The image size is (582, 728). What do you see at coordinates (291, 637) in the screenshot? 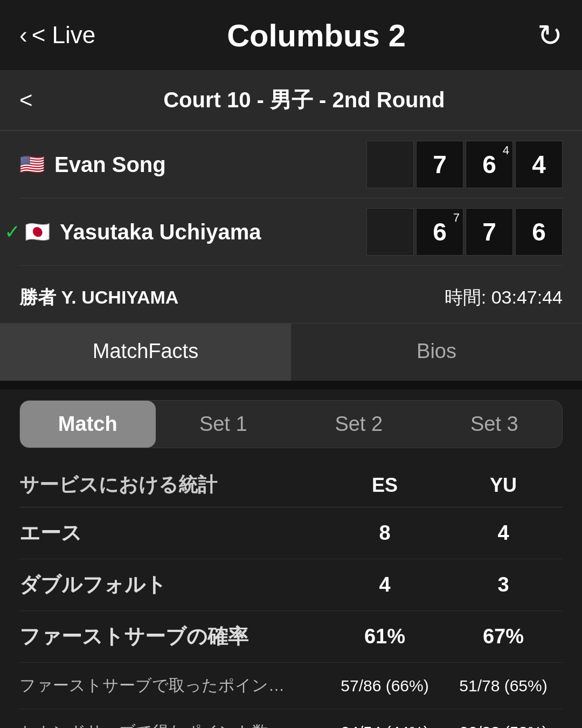
I see `stats-row-fsp: ファーストサーブの確率 61% 67%` at bounding box center [291, 637].